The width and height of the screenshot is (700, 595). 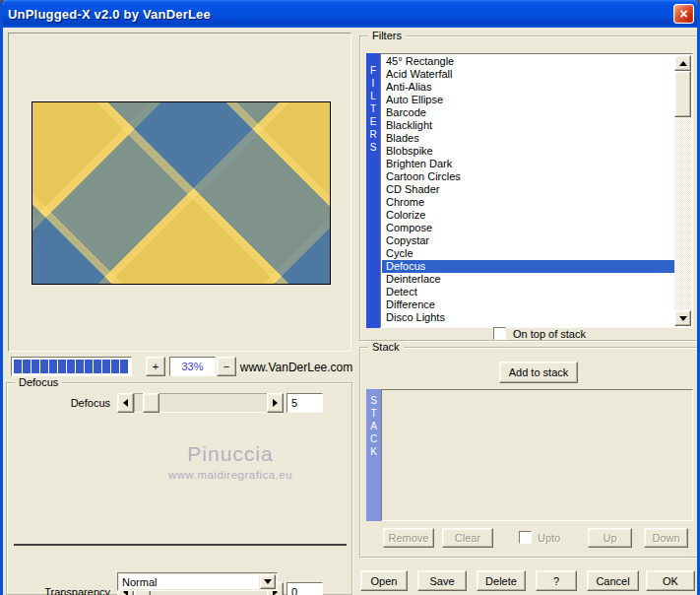 What do you see at coordinates (230, 454) in the screenshot?
I see `watermark-name: Pinuccia` at bounding box center [230, 454].